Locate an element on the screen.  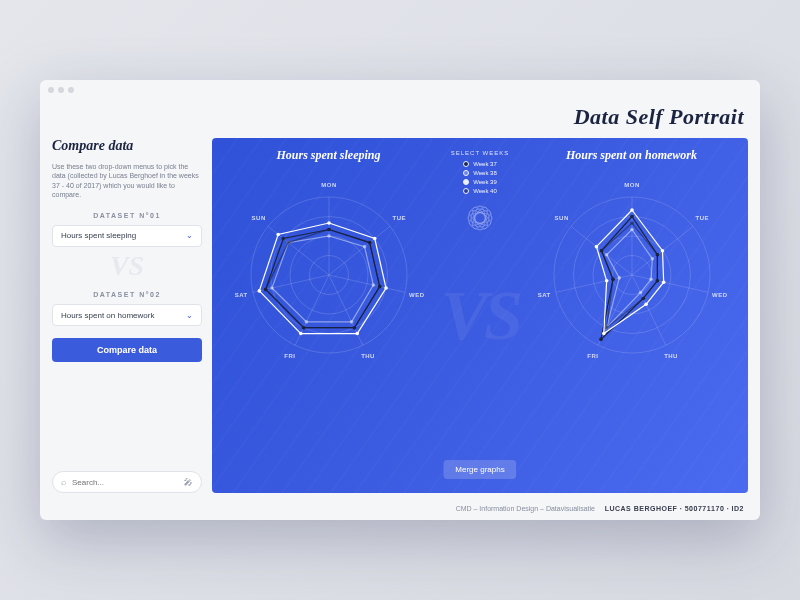
traffic-close is located at coordinates (51, 90).